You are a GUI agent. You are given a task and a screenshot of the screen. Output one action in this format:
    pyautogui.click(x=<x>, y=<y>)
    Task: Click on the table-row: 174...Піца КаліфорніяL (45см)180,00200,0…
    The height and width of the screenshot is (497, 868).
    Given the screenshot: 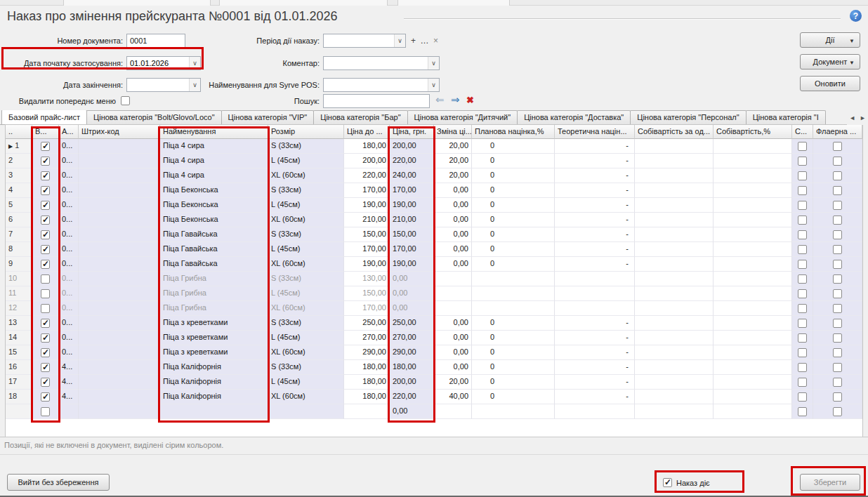 What is the action you would take?
    pyautogui.click(x=434, y=382)
    